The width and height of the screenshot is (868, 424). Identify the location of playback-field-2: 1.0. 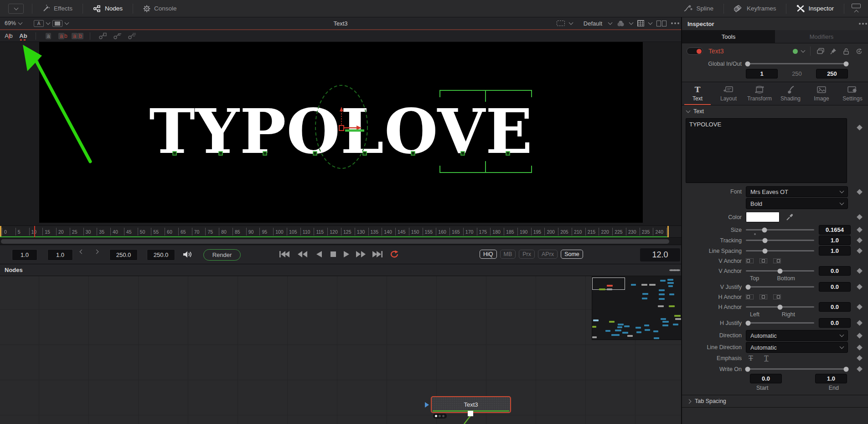
(60, 255).